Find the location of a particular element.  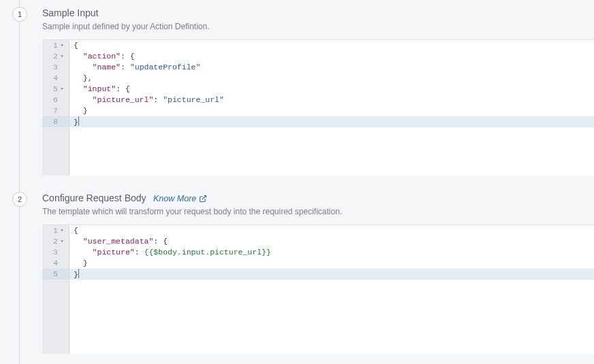

external-link-icon is located at coordinates (203, 199).